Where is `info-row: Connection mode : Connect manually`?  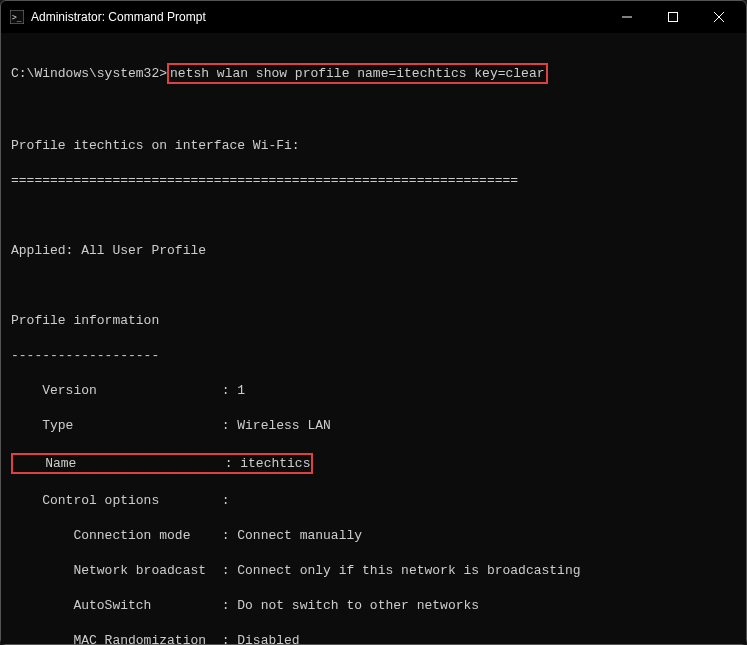 info-row: Connection mode : Connect manually is located at coordinates (374, 536).